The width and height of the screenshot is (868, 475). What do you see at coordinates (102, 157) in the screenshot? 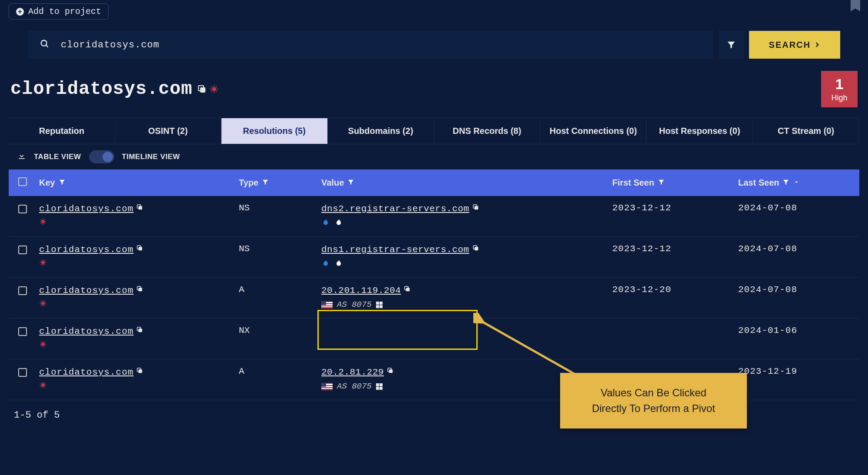
I see `view-toggle` at bounding box center [102, 157].